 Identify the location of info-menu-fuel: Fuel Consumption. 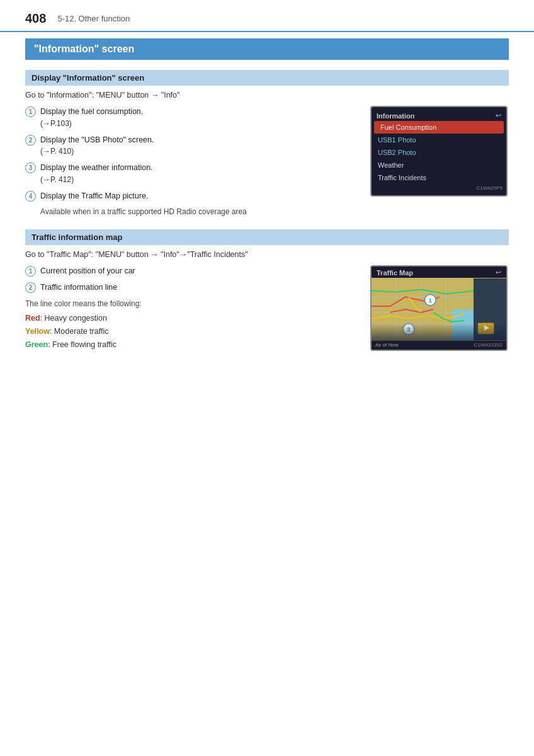
(439, 127).